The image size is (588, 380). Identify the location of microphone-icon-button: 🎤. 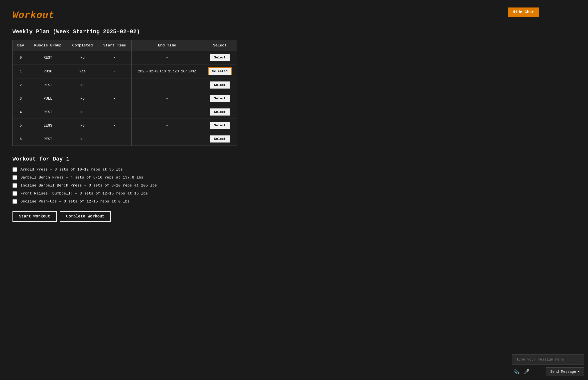
(527, 372).